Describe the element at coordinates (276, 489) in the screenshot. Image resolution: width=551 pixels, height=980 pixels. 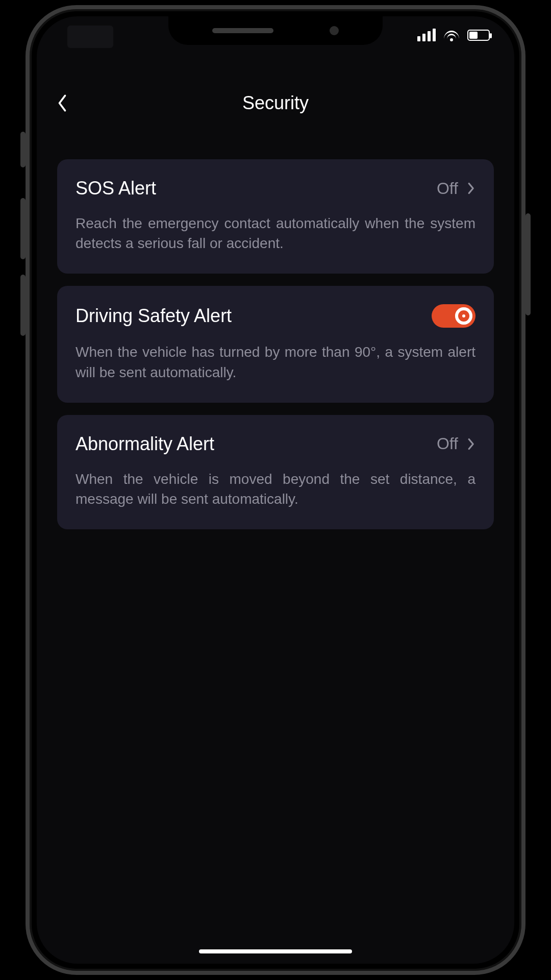
I see `abnormality-alert-description: When the vehicle is moved beyond the set…` at that location.